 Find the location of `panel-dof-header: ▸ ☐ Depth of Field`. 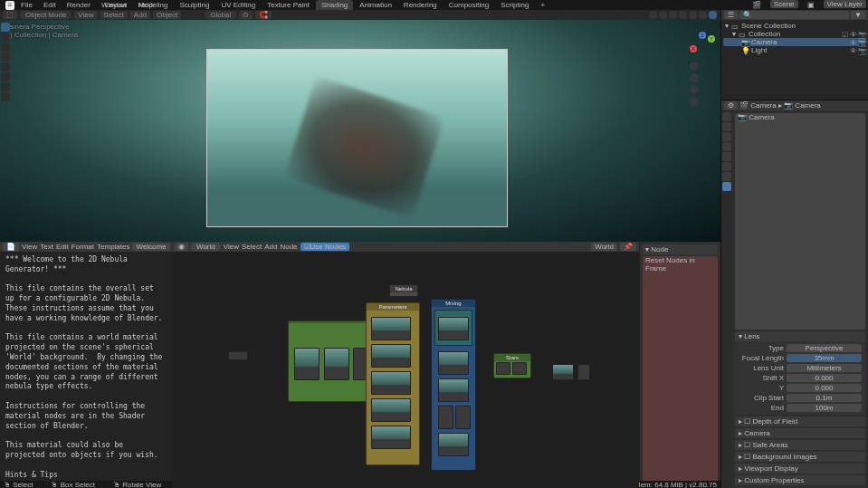

panel-dof-header: ▸ ☐ Depth of Field is located at coordinates (800, 422).